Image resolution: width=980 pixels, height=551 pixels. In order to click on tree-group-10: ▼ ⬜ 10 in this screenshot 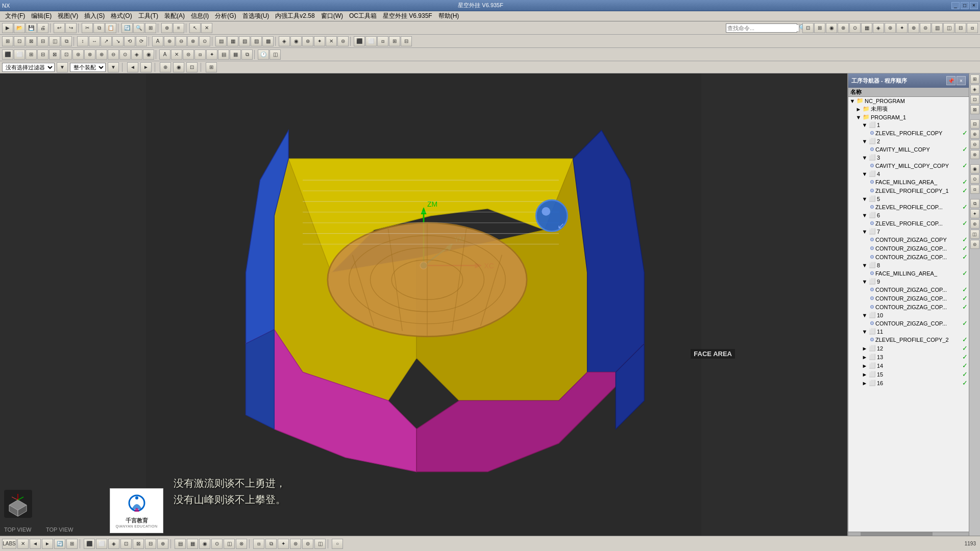, I will do `click(909, 315)`.